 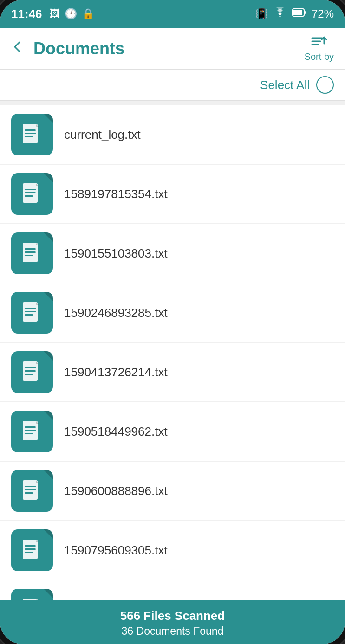 What do you see at coordinates (116, 194) in the screenshot?
I see `file-name: 1589197815354.txt` at bounding box center [116, 194].